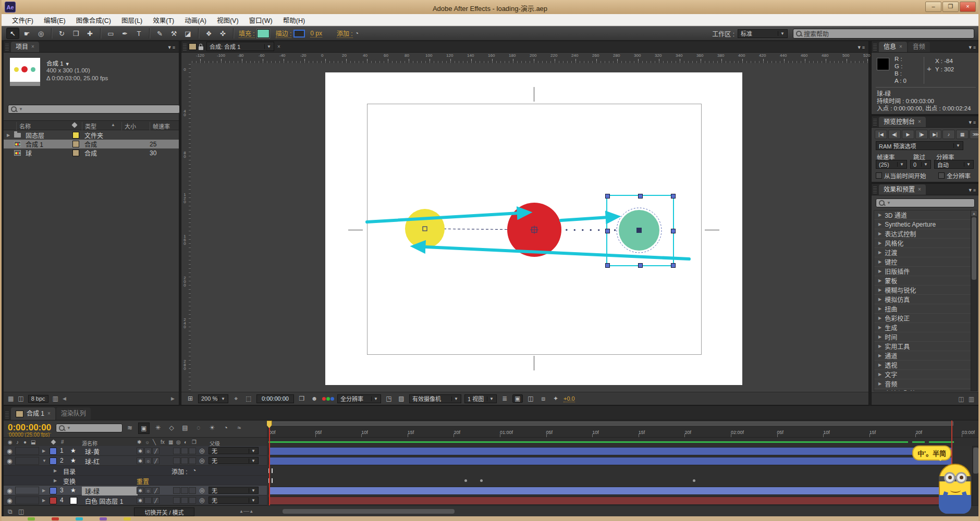  I want to click on tab-timeline-comp1: 合成 1×, so click(33, 414).